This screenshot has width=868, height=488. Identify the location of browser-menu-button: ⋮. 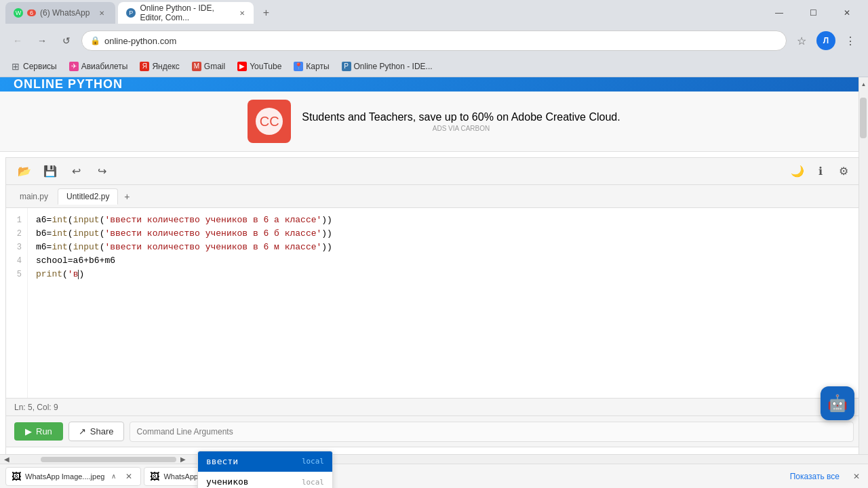
(850, 41).